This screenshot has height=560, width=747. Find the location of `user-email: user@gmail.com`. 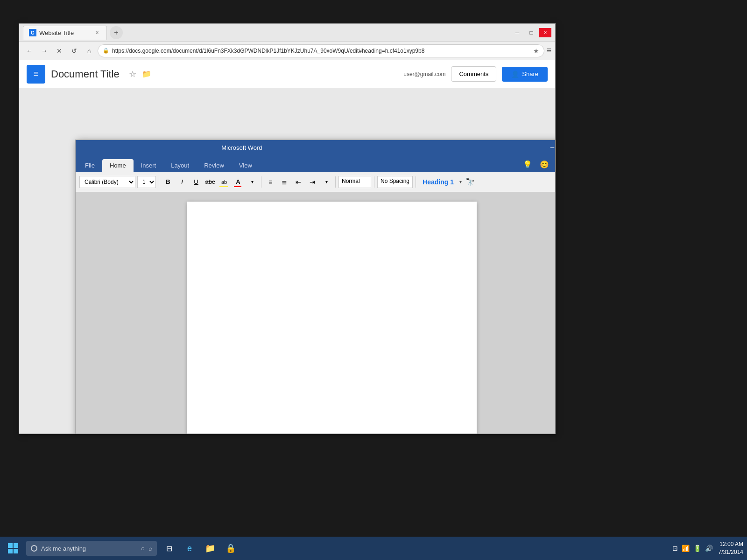

user-email: user@gmail.com is located at coordinates (424, 74).